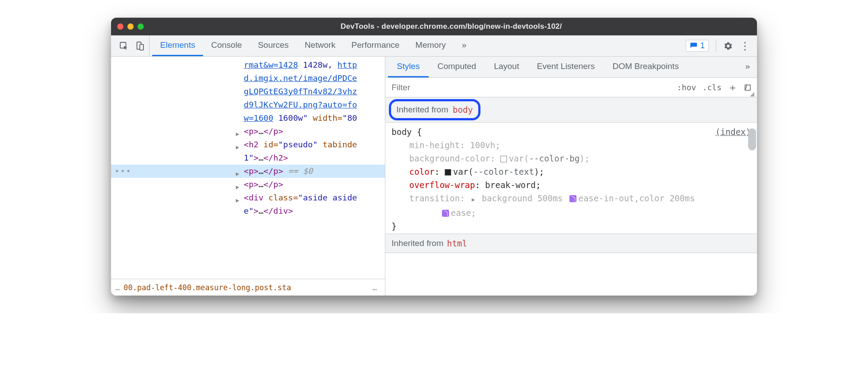  I want to click on css-declaration: min-height: 100vh;, so click(571, 145).